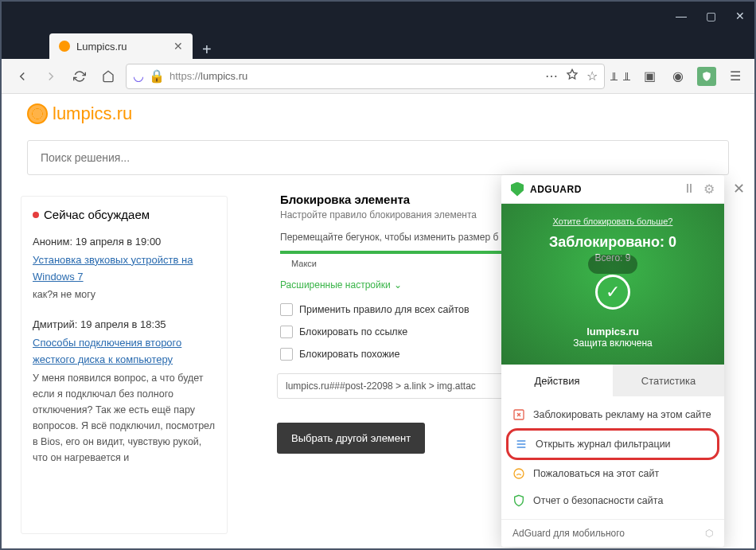  What do you see at coordinates (613, 242) in the screenshot?
I see `blocked-count: Заблокировано: 0` at bounding box center [613, 242].